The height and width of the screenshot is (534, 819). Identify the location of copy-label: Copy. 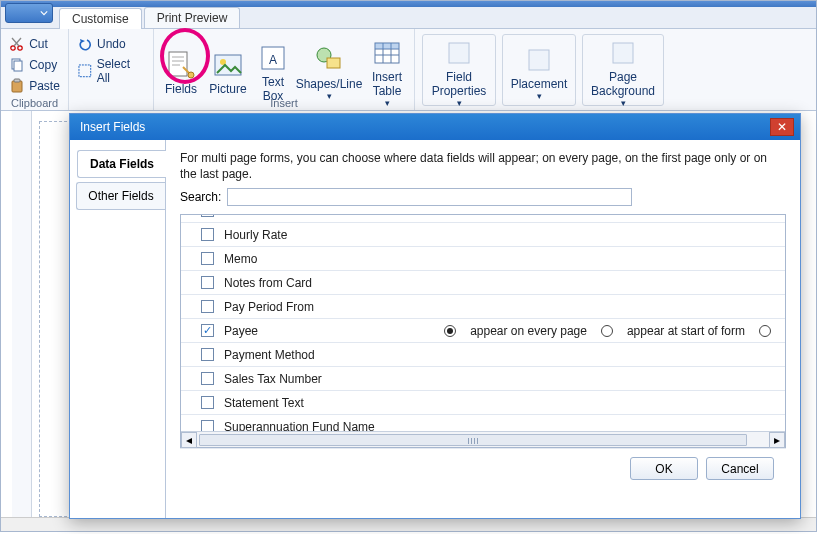
(43, 65).